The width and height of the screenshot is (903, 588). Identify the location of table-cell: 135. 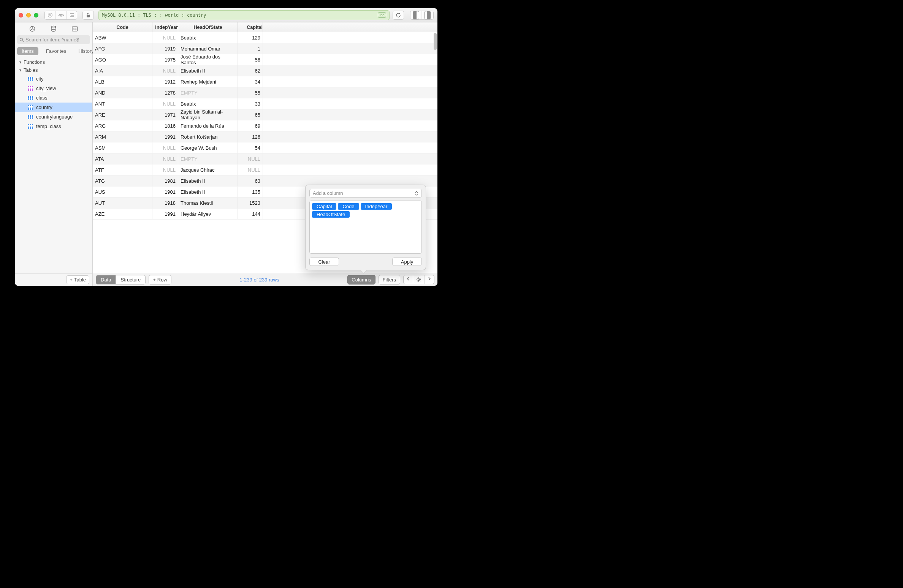
(250, 192).